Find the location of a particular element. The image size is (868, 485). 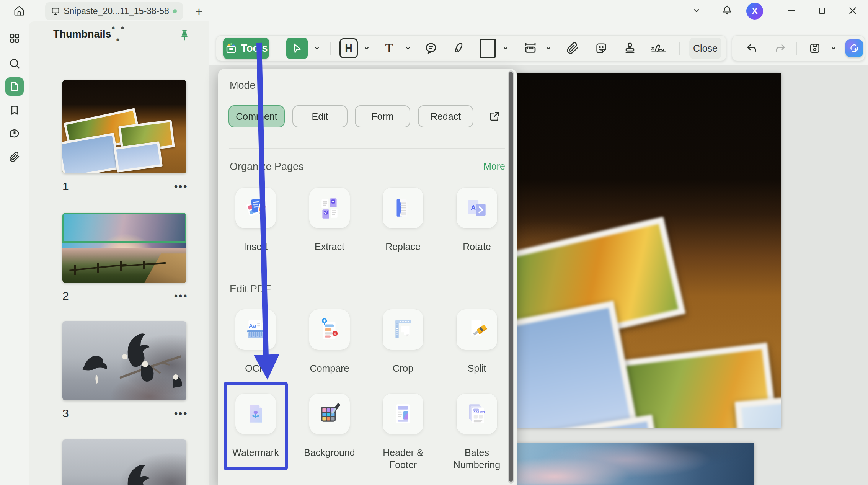

ai-sparkle-icon is located at coordinates (854, 48).